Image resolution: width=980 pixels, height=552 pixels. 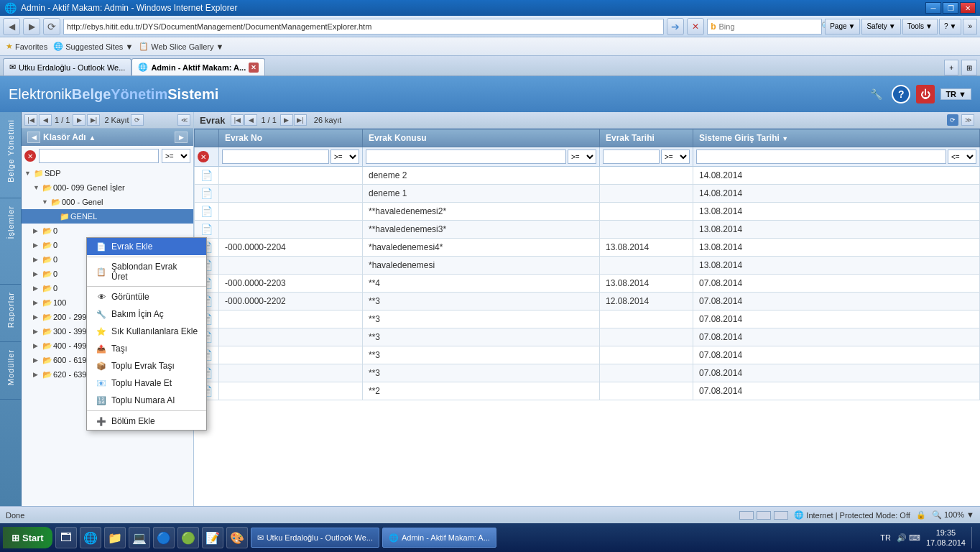 I want to click on show-desktop-btn, so click(x=974, y=538).